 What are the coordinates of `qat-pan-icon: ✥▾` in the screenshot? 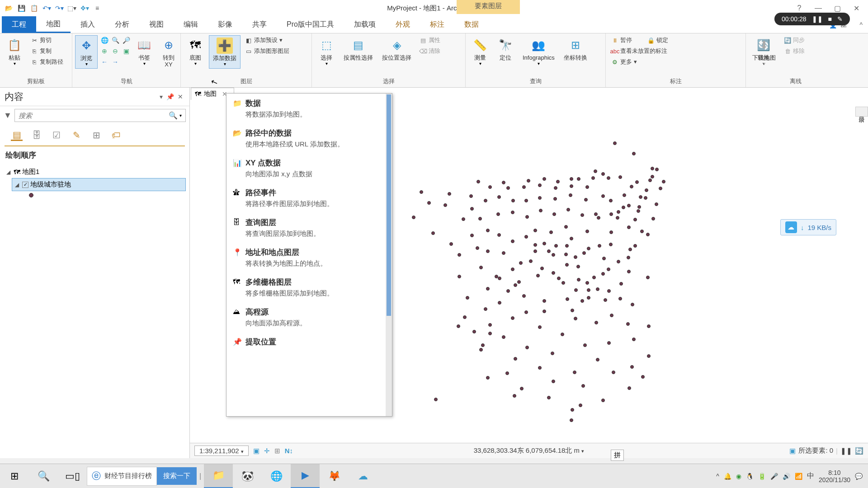 It's located at (85, 8).